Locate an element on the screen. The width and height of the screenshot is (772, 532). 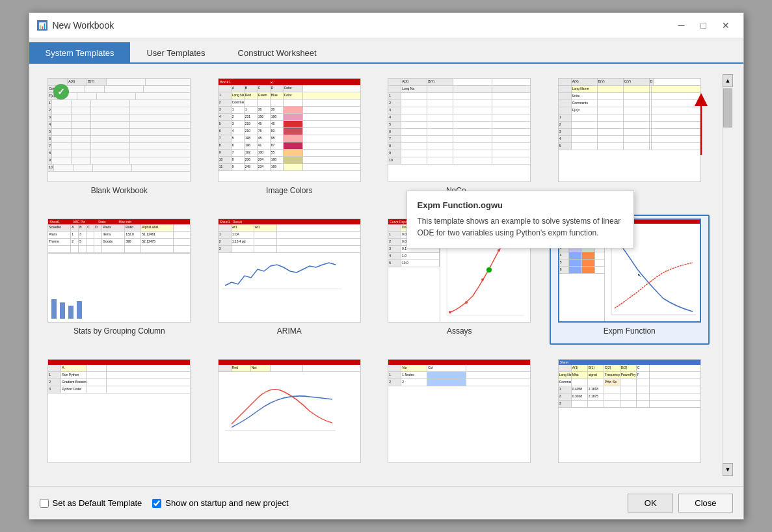
tab-construct-worksheet: Construct Worksheet is located at coordinates (277, 53).